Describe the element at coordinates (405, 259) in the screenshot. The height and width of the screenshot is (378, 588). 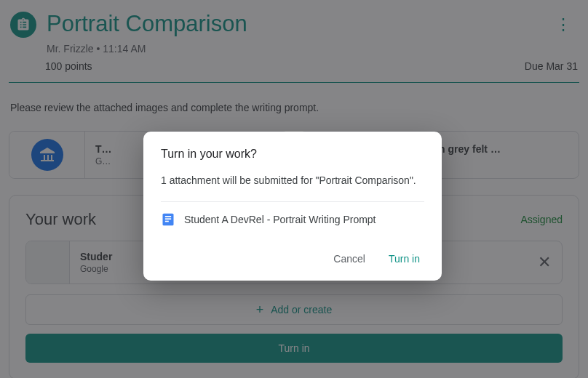
I see `confirm-turn-in-button: Turn in` at that location.